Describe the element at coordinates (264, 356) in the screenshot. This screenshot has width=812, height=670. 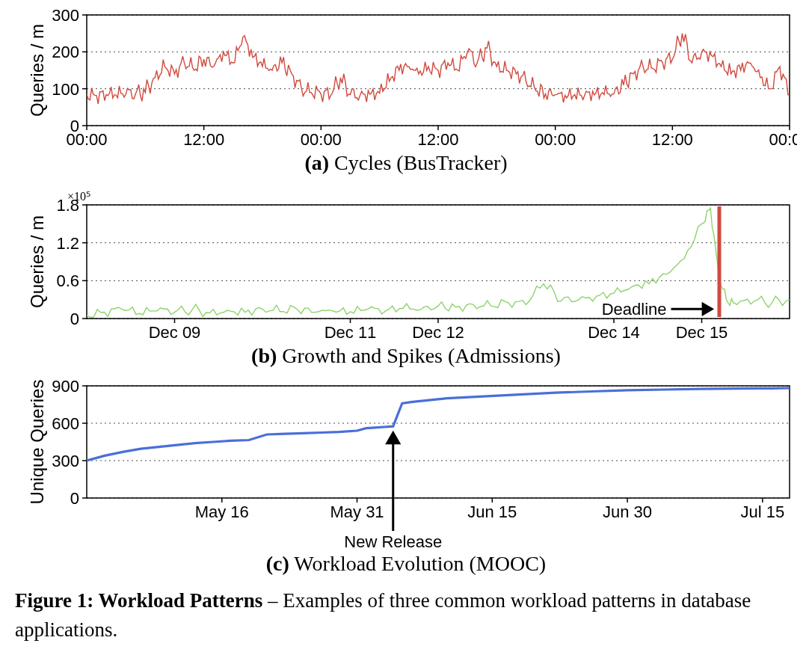
I see `chart-b-caption-tag: (b)` at that location.